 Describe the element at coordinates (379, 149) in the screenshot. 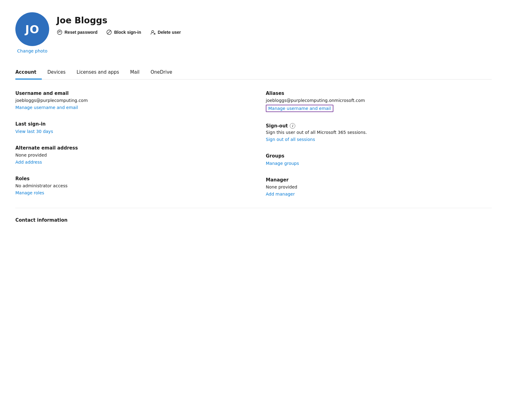

I see `right-column: Aliases joebloggs@purplecomputing.onmicr…` at that location.